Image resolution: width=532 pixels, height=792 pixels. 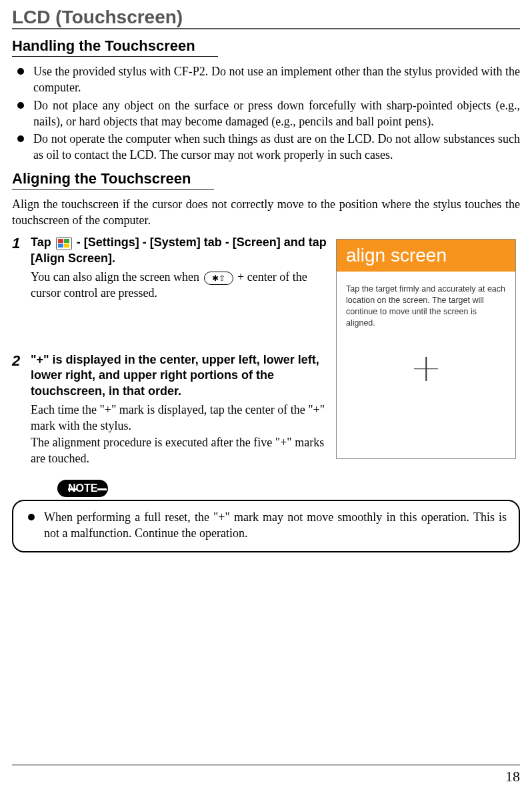 What do you see at coordinates (19, 410) in the screenshot?
I see `step-number: 2` at bounding box center [19, 410].